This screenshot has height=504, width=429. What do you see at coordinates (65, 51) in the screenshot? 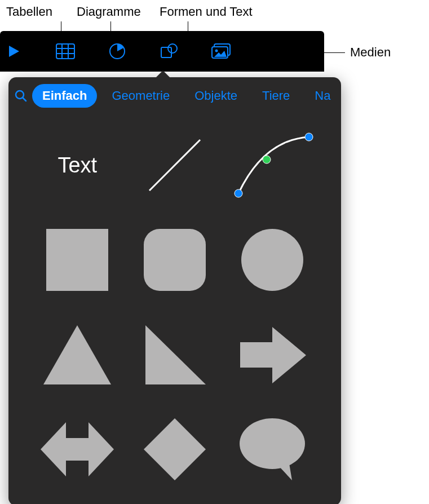
I see `tables-button` at bounding box center [65, 51].